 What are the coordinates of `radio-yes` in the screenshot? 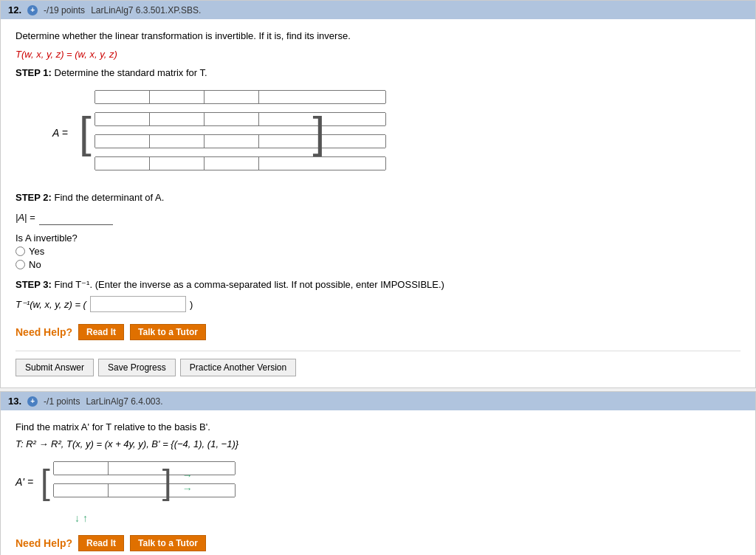 It's located at (21, 251).